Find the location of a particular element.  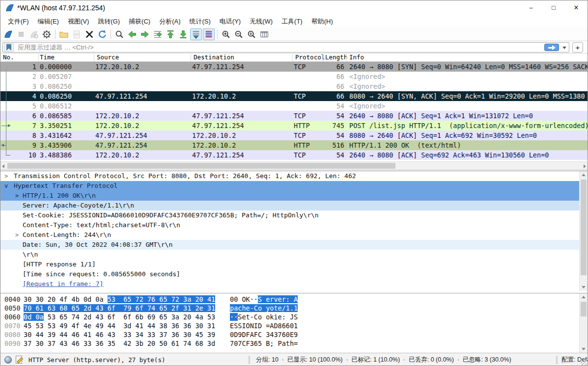

close-file-button is located at coordinates (89, 34).